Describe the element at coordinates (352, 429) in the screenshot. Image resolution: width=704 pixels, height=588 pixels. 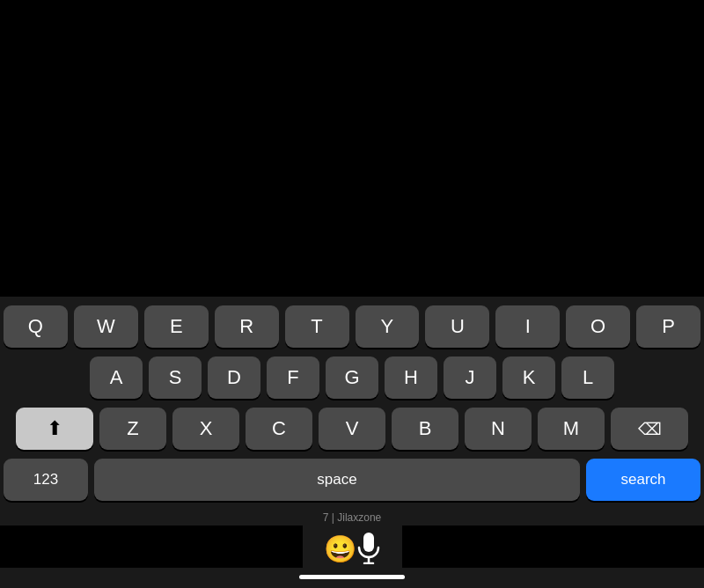
I see `keyboard-row-3: ⬆ Z X C V B N M ⌫` at that location.